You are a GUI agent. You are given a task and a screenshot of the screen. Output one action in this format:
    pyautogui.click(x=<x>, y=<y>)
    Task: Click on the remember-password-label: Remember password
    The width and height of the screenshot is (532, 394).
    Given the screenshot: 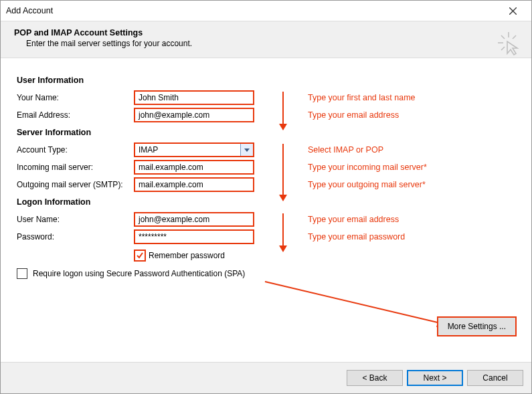 What is the action you would take?
    pyautogui.click(x=187, y=256)
    